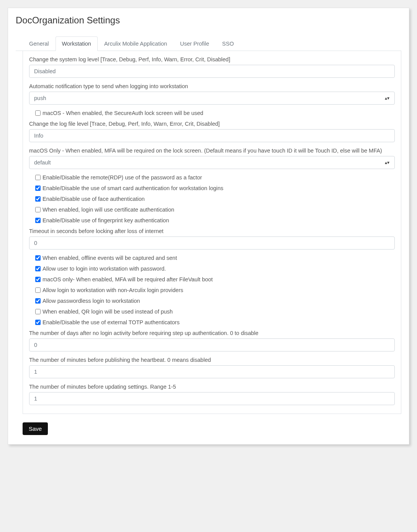 This screenshot has height=532, width=417. I want to click on offline-events-label: When enabled, offline events will be cap…, so click(110, 258).